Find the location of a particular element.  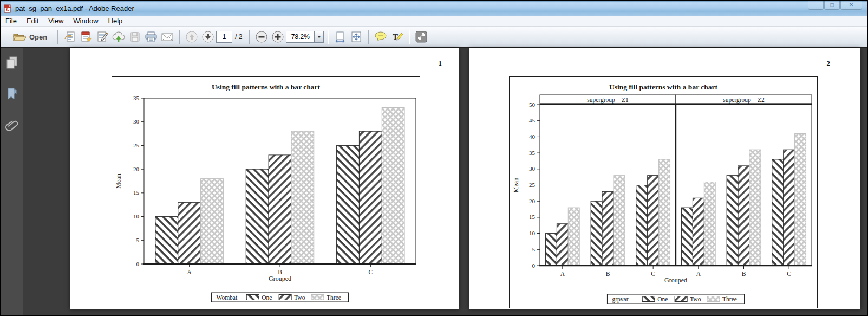

svg-text: One is located at coordinates (663, 299).